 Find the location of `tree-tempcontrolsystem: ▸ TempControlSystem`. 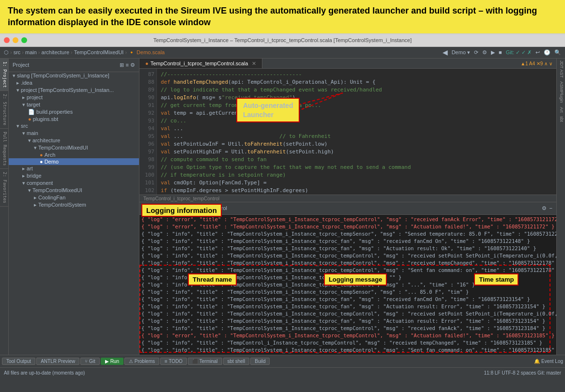

tree-tempcontrolsystem: ▸ TempControlSystem is located at coordinates (74, 205).